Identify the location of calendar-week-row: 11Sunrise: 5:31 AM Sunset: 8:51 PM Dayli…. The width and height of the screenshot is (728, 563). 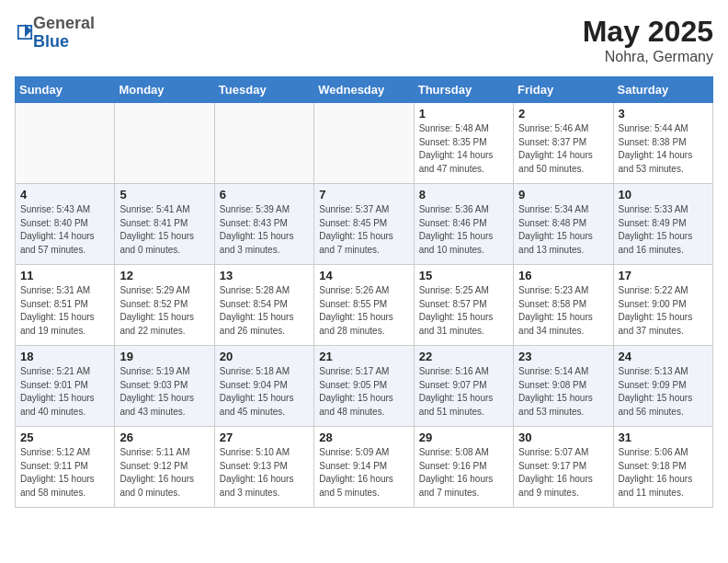
(364, 305).